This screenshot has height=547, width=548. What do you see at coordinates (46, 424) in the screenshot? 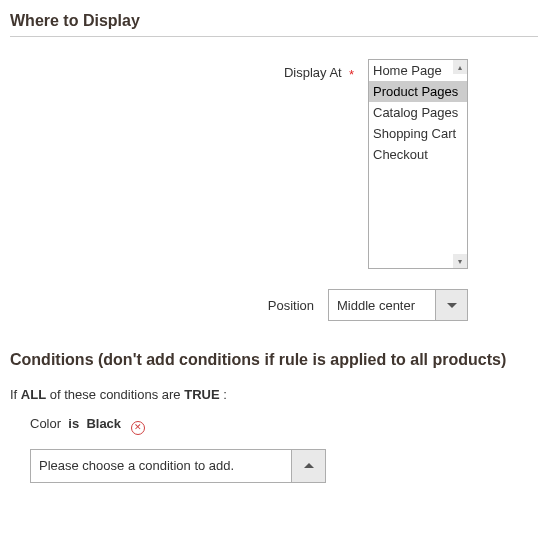
I see `rule-attribute: Color` at bounding box center [46, 424].